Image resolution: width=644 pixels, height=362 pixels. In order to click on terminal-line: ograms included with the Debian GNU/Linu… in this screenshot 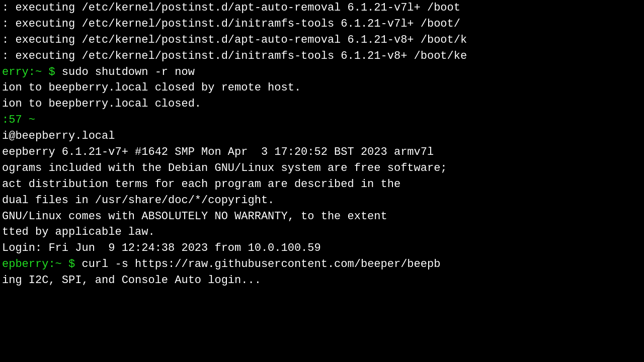, I will do `click(322, 168)`.